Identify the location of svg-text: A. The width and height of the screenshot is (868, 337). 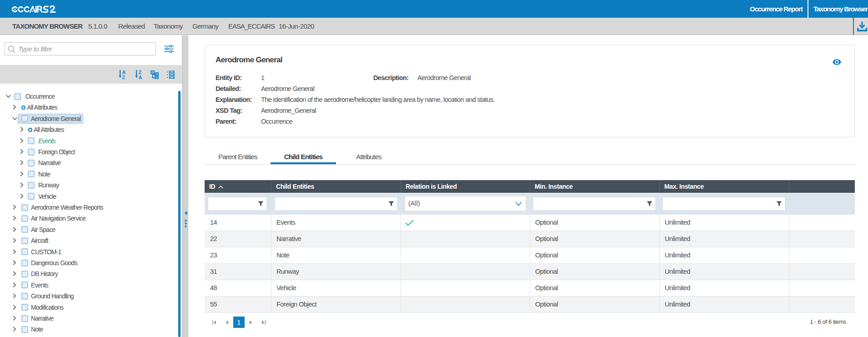
(140, 77).